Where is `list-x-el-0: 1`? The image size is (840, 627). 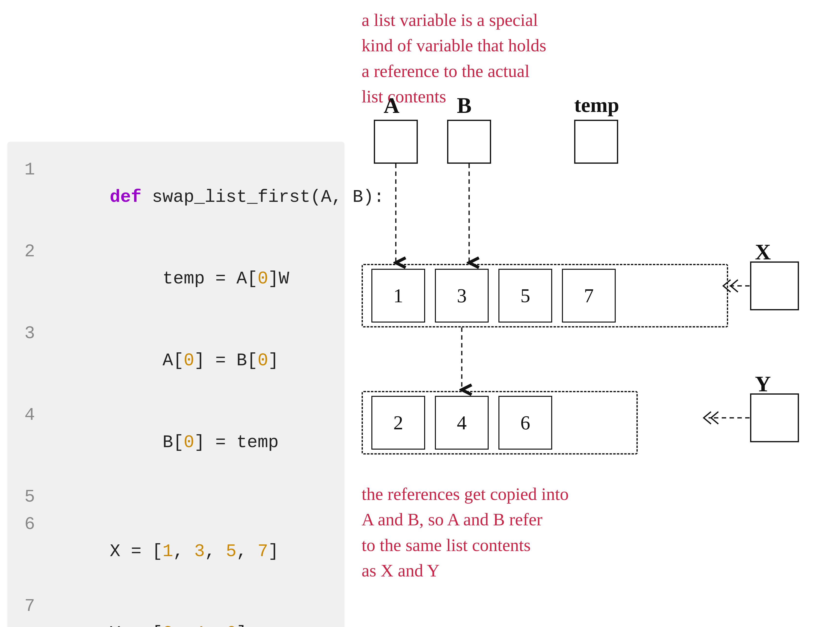
list-x-el-0: 1 is located at coordinates (398, 296).